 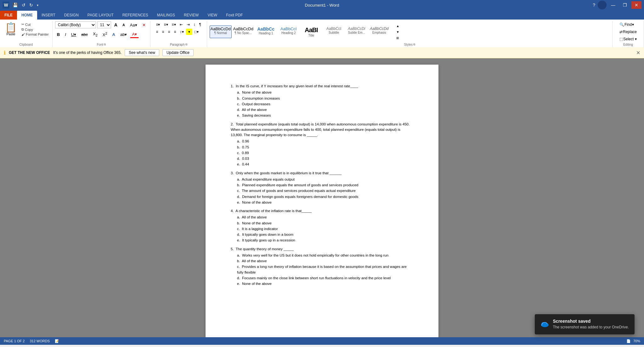 What do you see at coordinates (625, 5) in the screenshot?
I see `restore-button: ❐` at bounding box center [625, 5].